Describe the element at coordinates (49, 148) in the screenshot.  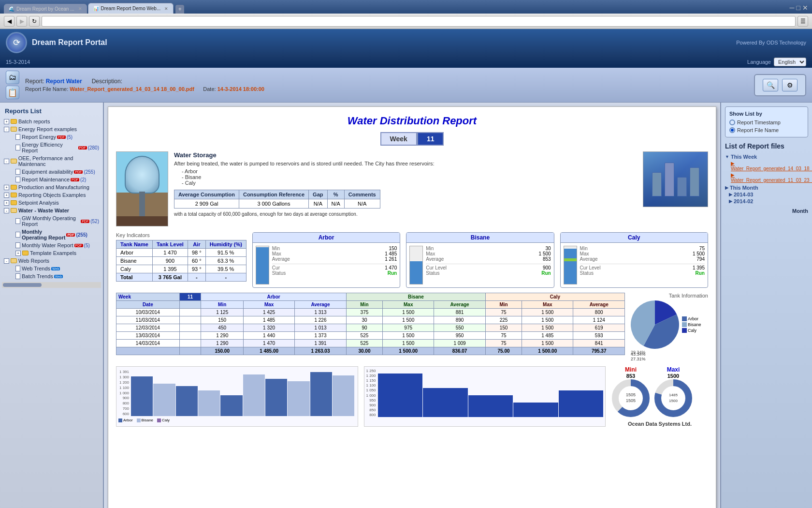
I see `sidebar-label: Energy Efficiency Report` at that location.